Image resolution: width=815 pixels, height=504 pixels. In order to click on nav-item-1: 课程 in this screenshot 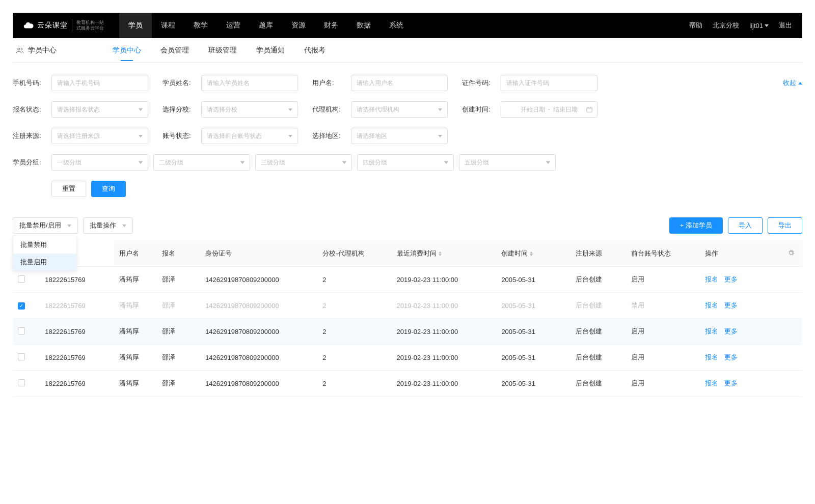, I will do `click(168, 25)`.